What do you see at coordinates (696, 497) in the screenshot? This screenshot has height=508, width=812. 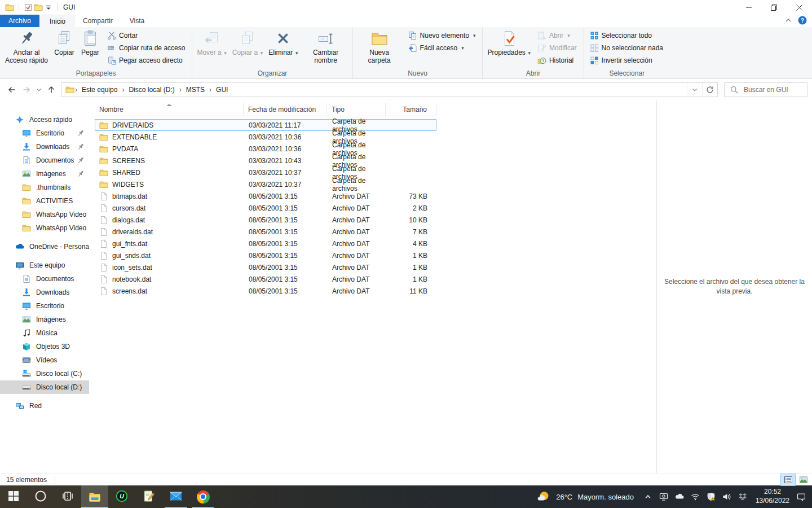 I see `wifi-icon` at bounding box center [696, 497].